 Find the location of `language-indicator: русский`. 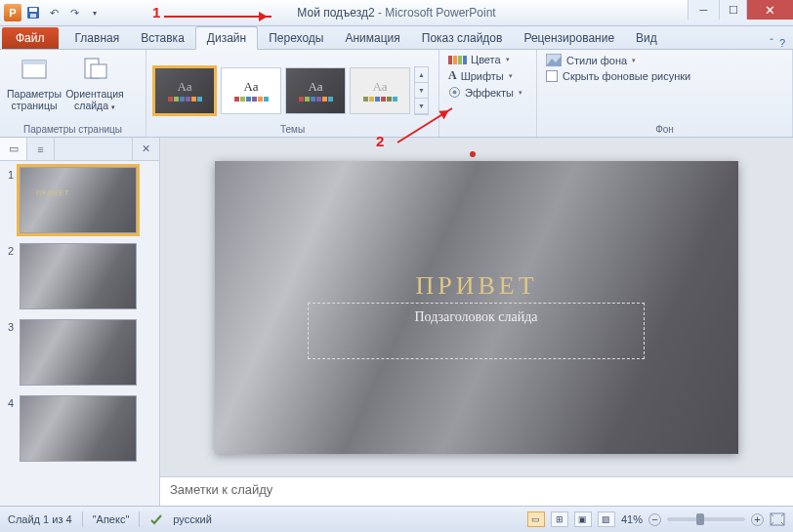

language-indicator: русский is located at coordinates (191, 519).